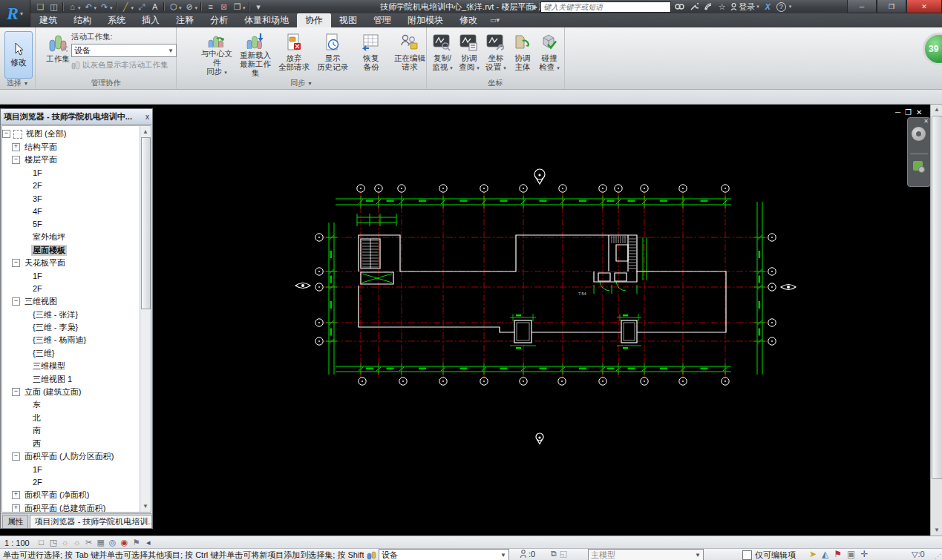 The width and height of the screenshot is (942, 560). Describe the element at coordinates (65, 543) in the screenshot. I see `sun-path-icon: ☼` at that location.